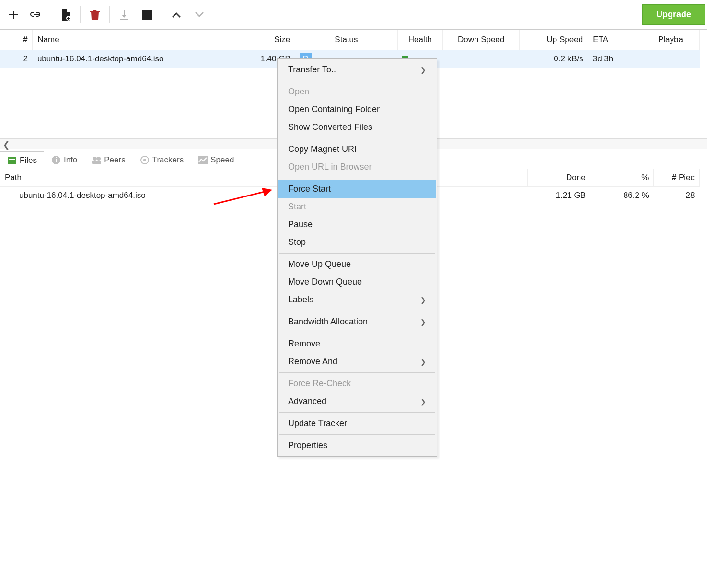  I want to click on ctx-remove-and: Remove And ❯, so click(357, 361).